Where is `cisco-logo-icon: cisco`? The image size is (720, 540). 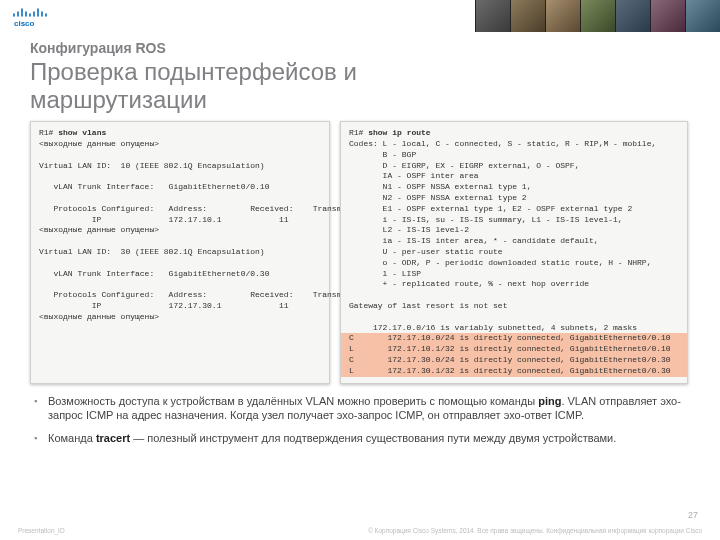
cisco-logo-icon: cisco is located at coordinates (36, 16).